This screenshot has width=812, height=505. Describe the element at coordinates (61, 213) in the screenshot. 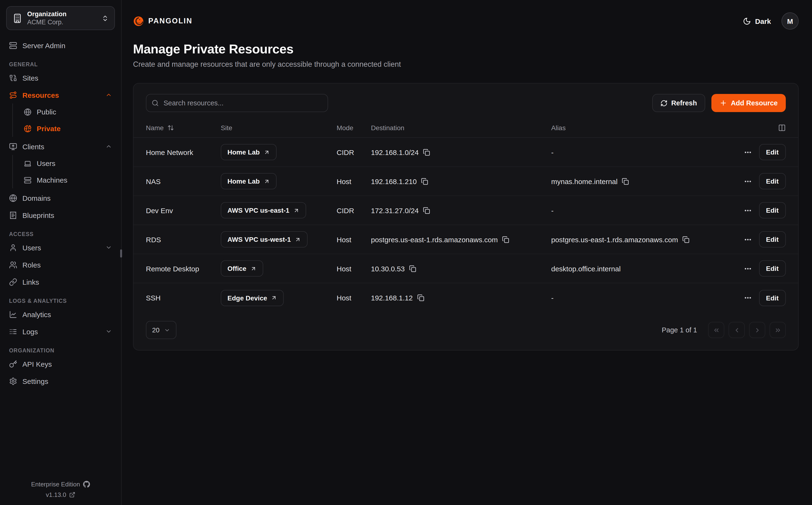

I see `sidebar-nav: Server AdminGENERALSitesResourcesPublicP…` at that location.